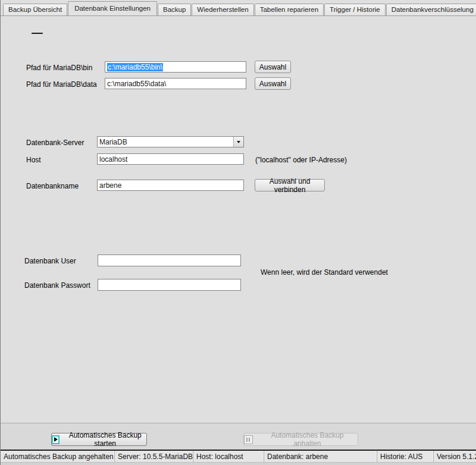 This screenshot has width=476, height=465. Describe the element at coordinates (169, 285) in the screenshot. I see `db-password-input` at that location.